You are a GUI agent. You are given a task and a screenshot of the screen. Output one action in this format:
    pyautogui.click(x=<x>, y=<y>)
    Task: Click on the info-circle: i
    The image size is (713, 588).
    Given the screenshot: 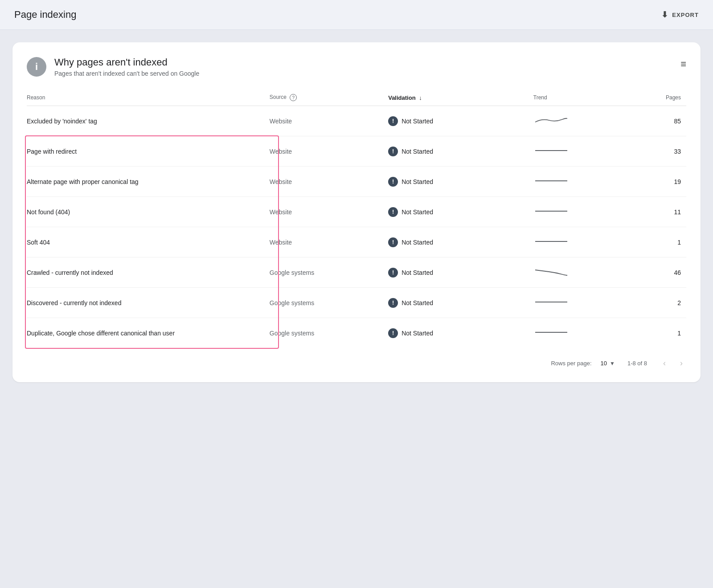 What is the action you would take?
    pyautogui.click(x=37, y=67)
    